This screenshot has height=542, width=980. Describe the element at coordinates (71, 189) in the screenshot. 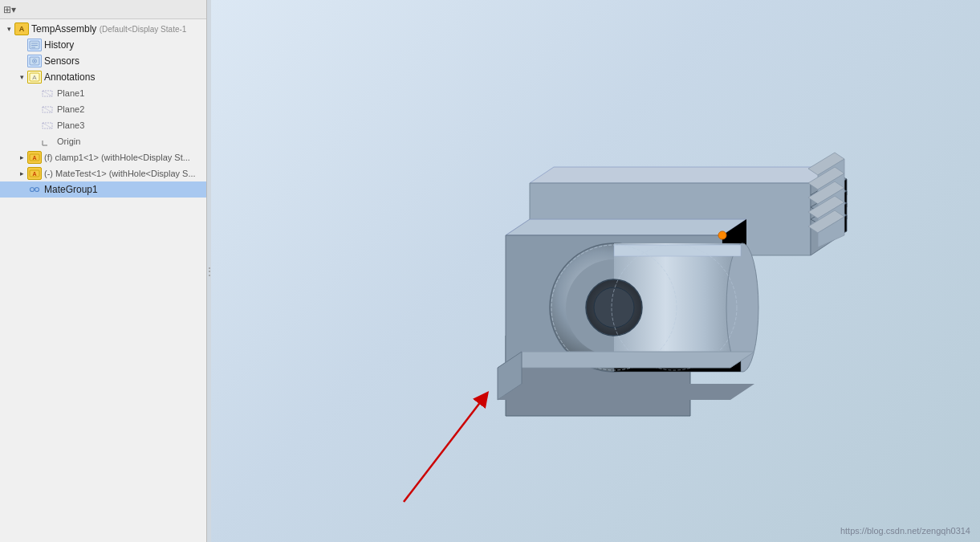

I see `tree-label-mategroup1: MateGroup1` at that location.